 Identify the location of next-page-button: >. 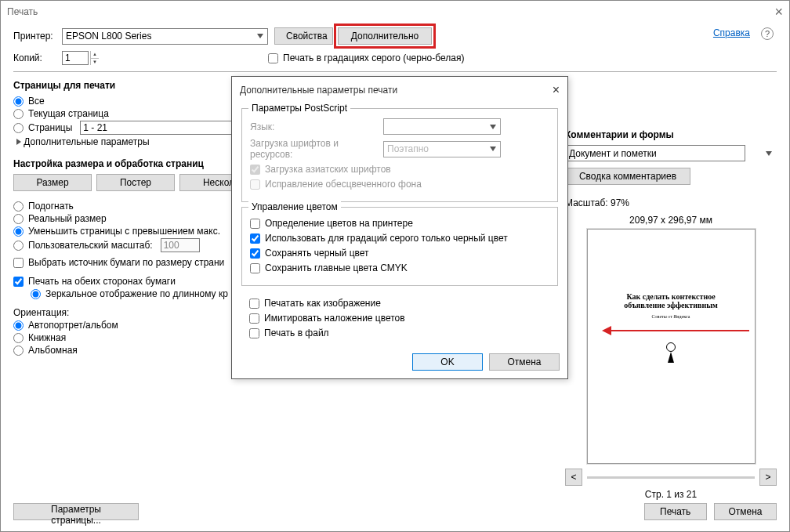
(768, 477).